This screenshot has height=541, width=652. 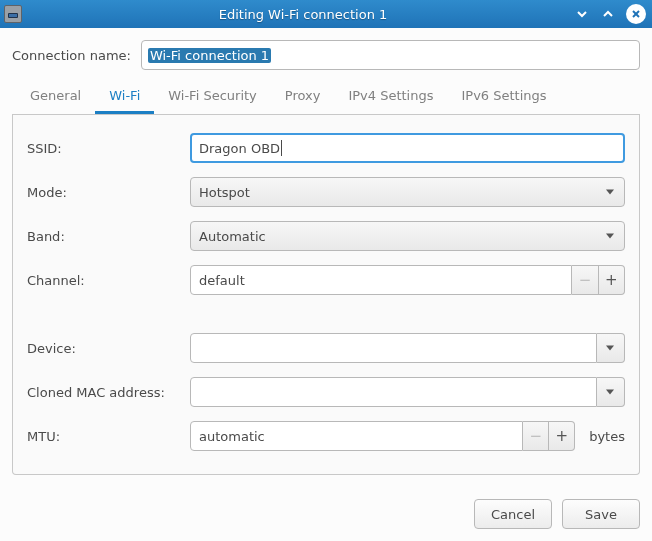 I want to click on mtu-decrement-button: −, so click(x=536, y=436).